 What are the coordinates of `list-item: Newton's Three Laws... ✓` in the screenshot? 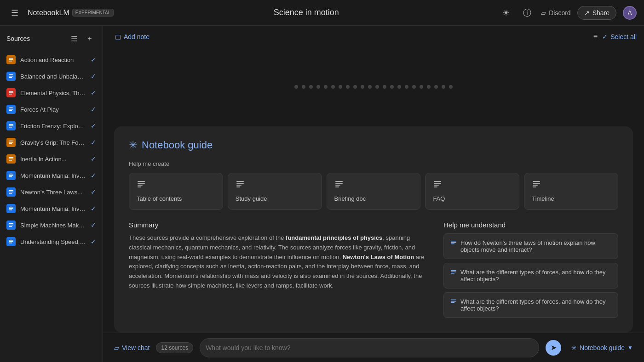 It's located at (52, 192).